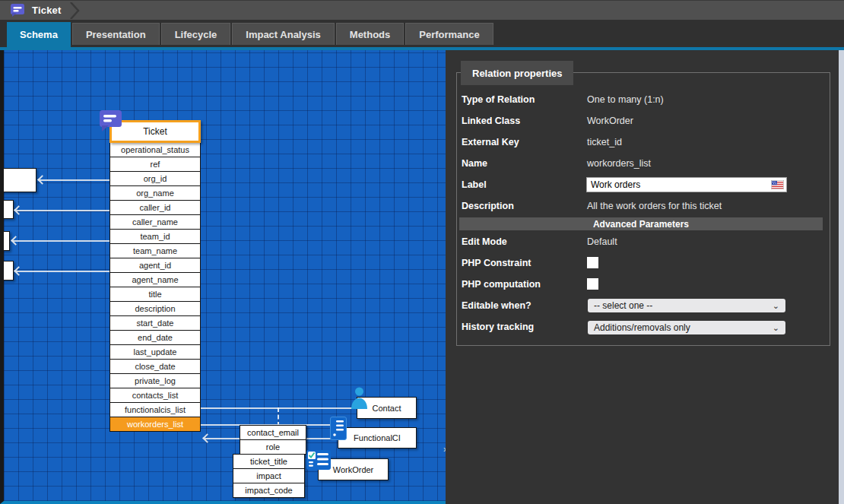 The image size is (844, 504). Describe the element at coordinates (61, 241) in the screenshot. I see `connector-team-id` at that location.